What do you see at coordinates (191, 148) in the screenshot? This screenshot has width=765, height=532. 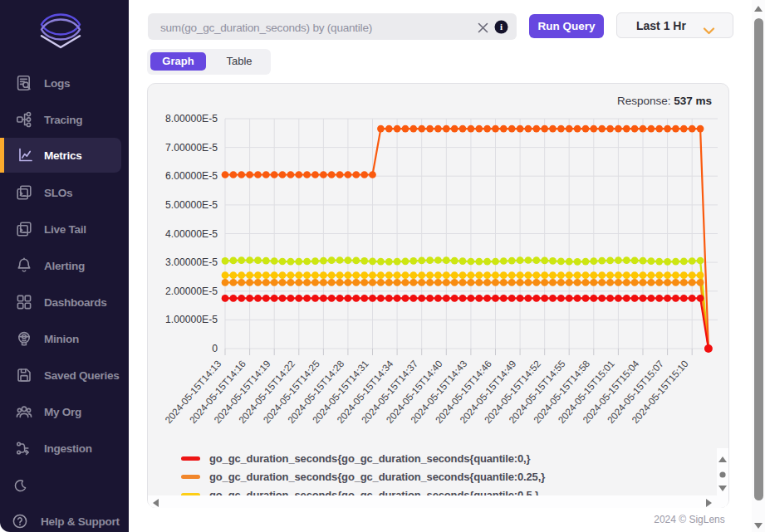 I see `svg-text: 7.00000E-5` at bounding box center [191, 148].